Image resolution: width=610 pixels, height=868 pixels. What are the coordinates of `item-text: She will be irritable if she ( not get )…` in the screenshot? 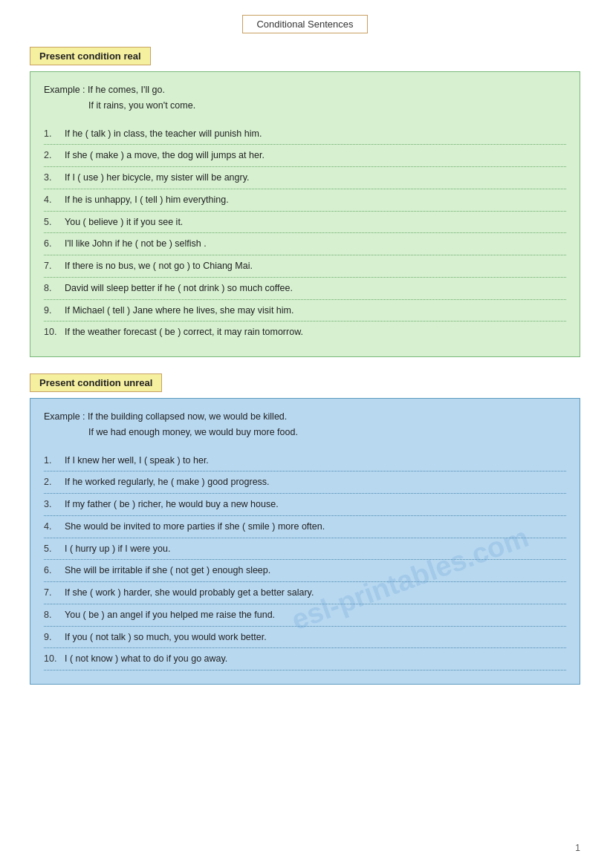 It's located at (315, 570).